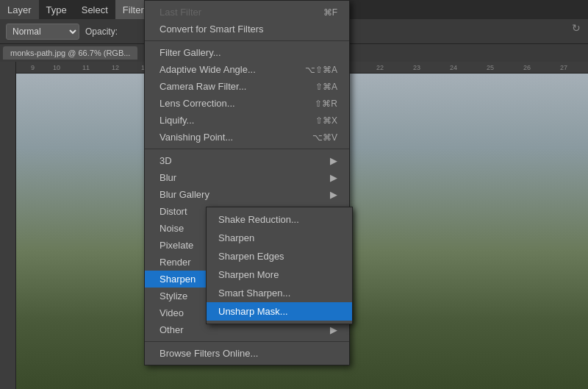 The image size is (588, 389). What do you see at coordinates (43, 32) in the screenshot?
I see `blend-mode-select: Normal Dissolve Multiply` at bounding box center [43, 32].